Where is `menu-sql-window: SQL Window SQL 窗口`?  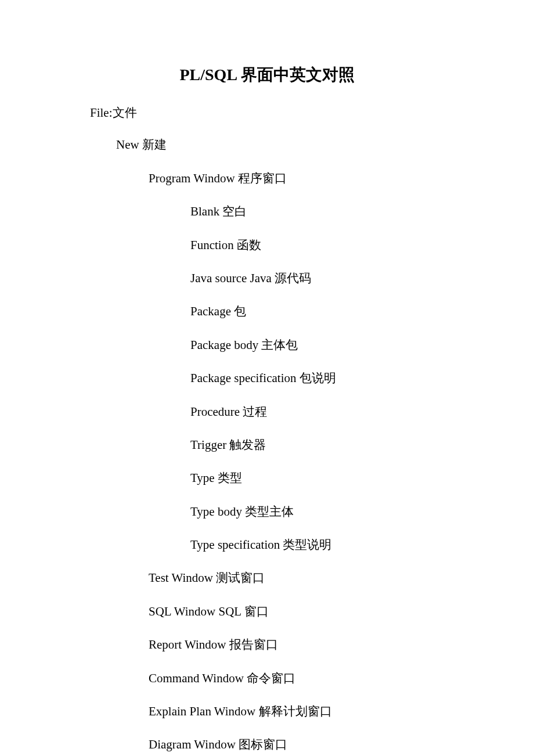 menu-sql-window: SQL Window SQL 窗口 is located at coordinates (341, 612).